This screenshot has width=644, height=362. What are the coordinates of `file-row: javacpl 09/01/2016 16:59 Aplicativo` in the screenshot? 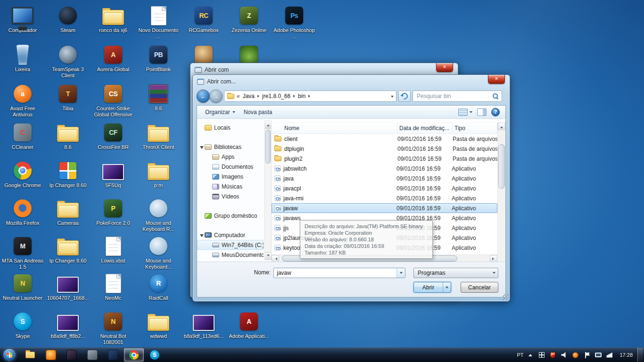 It's located at (385, 189).